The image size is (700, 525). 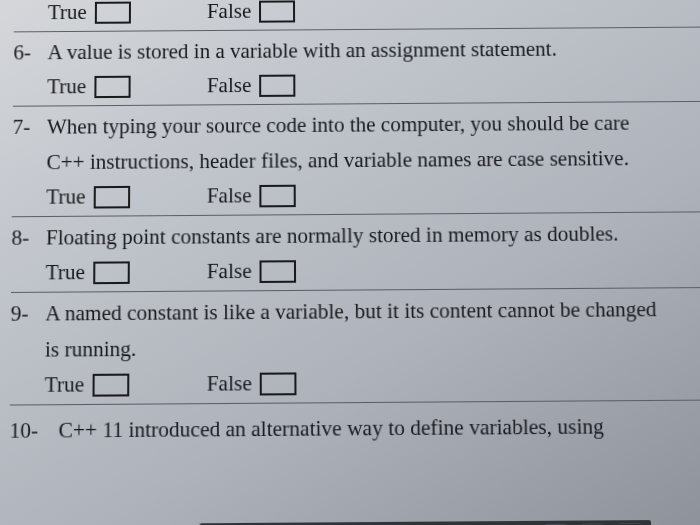 What do you see at coordinates (28, 314) in the screenshot?
I see `q9-number: 9-` at bounding box center [28, 314].